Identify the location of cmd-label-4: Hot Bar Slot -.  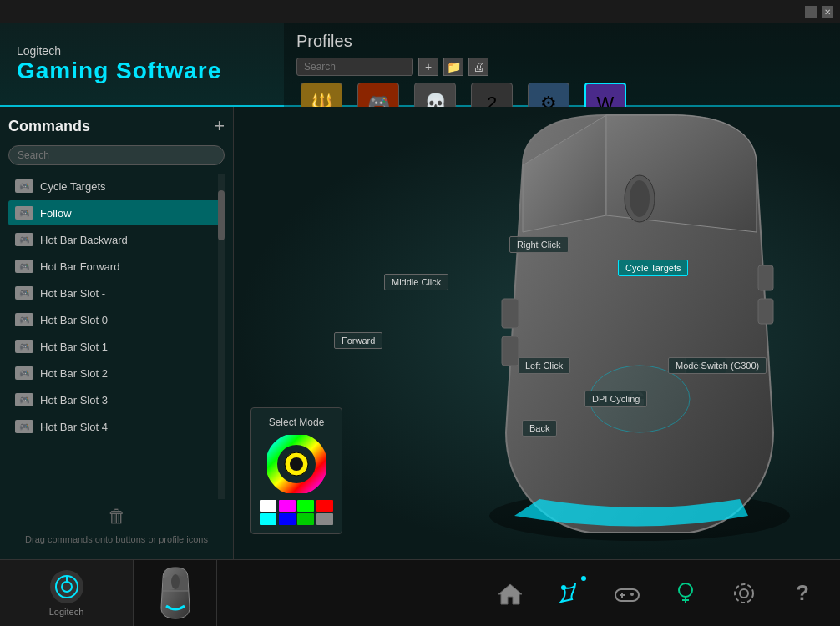
(73, 294).